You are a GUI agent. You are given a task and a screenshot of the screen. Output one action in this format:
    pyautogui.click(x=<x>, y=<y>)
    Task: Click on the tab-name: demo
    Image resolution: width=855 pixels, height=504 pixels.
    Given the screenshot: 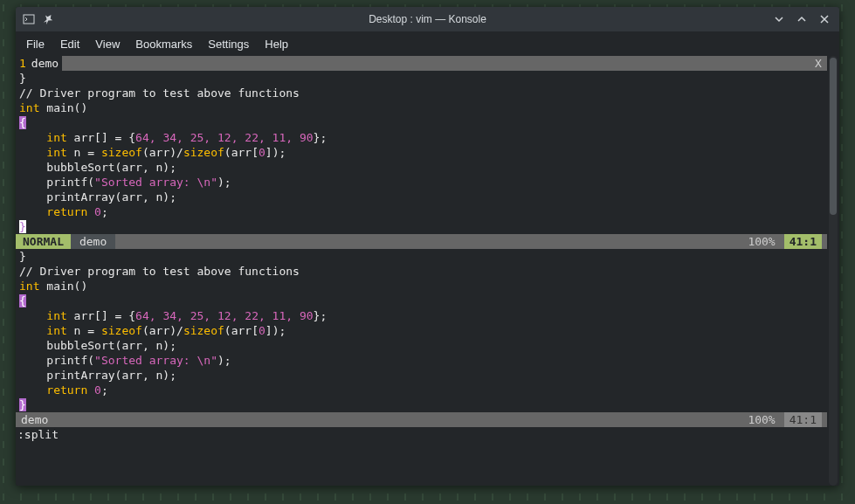 What is the action you would take?
    pyautogui.click(x=42, y=63)
    